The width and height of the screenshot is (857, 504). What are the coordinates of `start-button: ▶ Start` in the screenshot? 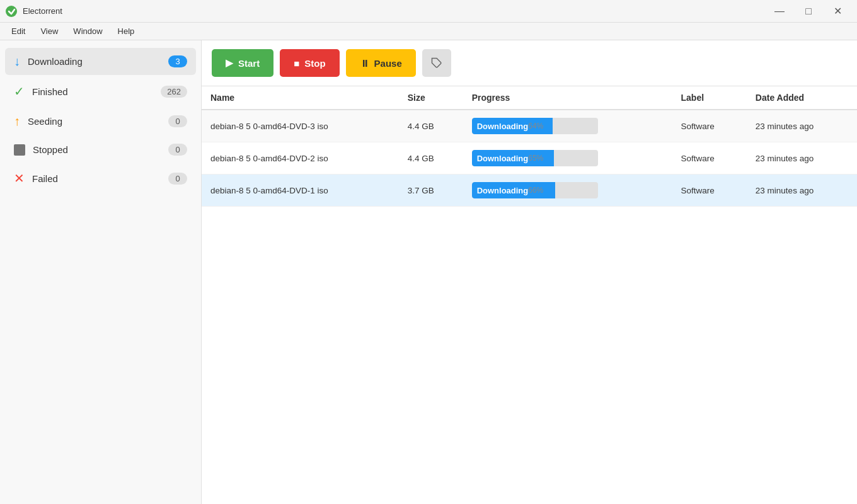 It's located at (243, 63).